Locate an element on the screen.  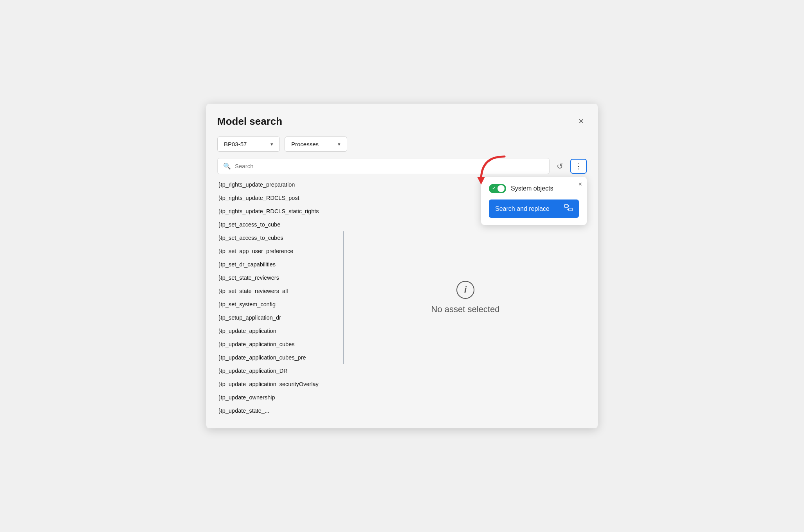
refresh-button: ↺ is located at coordinates (560, 166).